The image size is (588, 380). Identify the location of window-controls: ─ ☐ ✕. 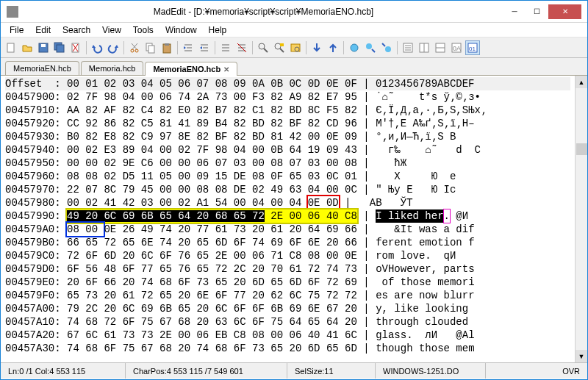
(542, 12).